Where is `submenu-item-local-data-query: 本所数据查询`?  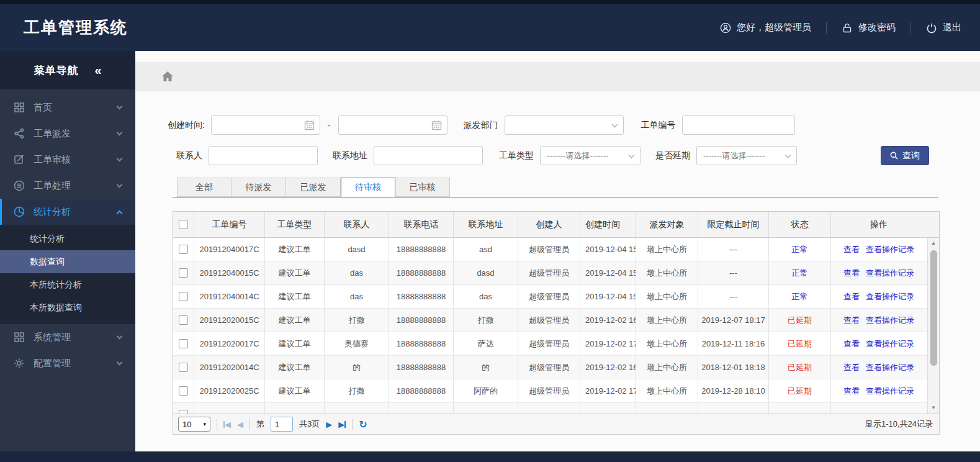
submenu-item-local-data-query: 本所数据查询 is located at coordinates (68, 308).